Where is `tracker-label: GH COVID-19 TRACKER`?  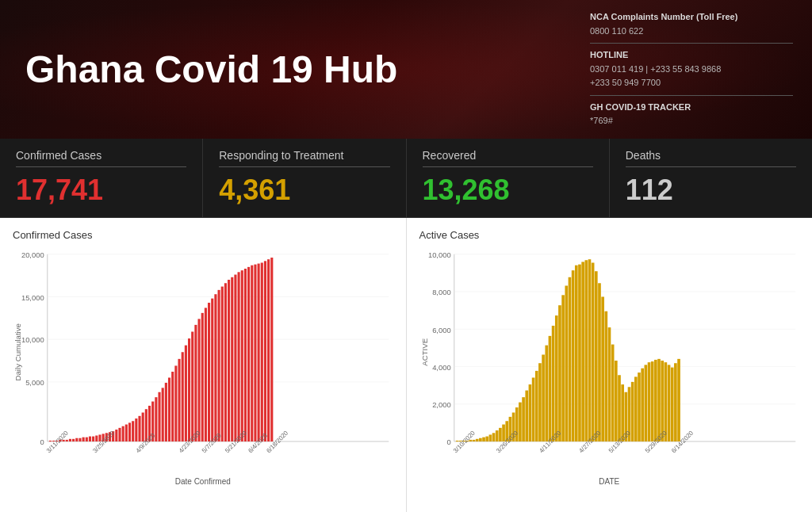
tracker-label: GH COVID-19 TRACKER is located at coordinates (691, 108).